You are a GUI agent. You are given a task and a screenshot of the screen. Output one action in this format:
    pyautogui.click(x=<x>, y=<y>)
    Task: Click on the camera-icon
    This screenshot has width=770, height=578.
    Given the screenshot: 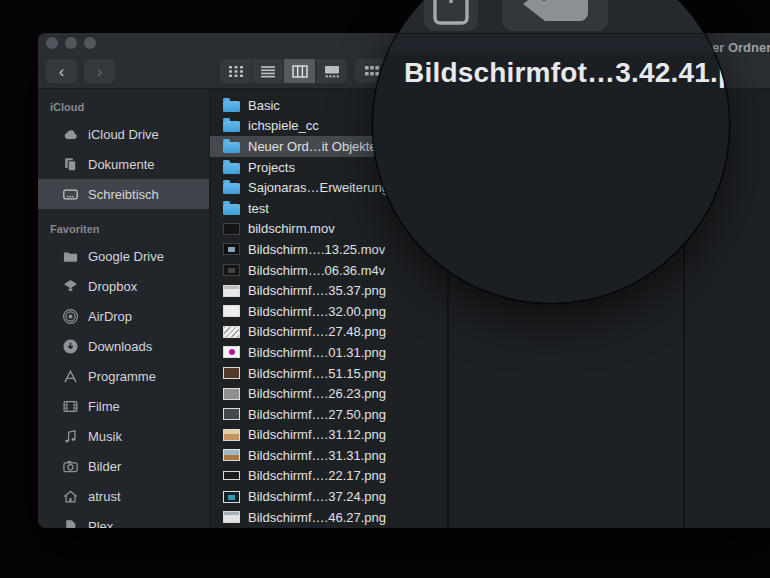 What is the action you would take?
    pyautogui.click(x=70, y=466)
    